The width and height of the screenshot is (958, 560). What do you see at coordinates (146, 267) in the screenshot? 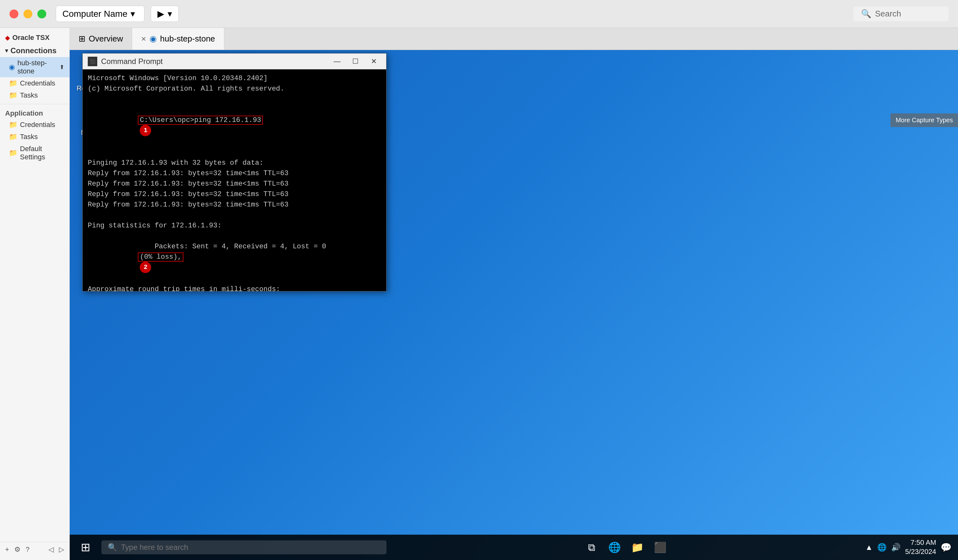
I see `badge-2: 2` at bounding box center [146, 267].